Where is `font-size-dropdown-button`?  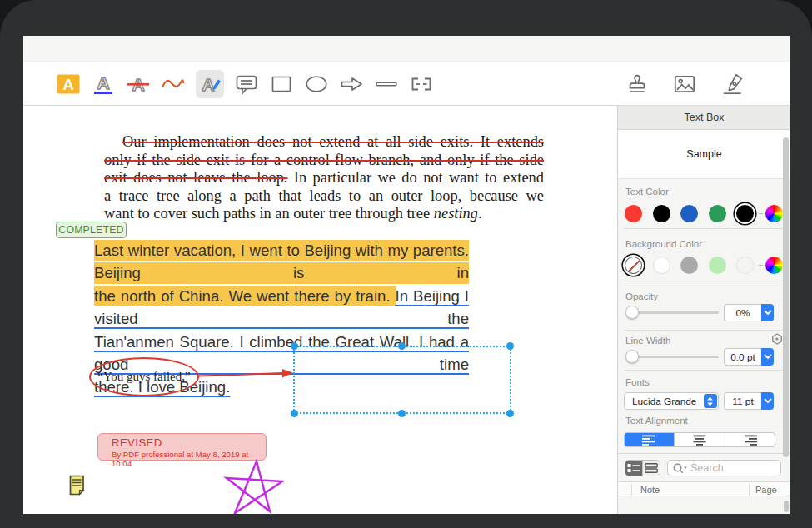 font-size-dropdown-button is located at coordinates (768, 401).